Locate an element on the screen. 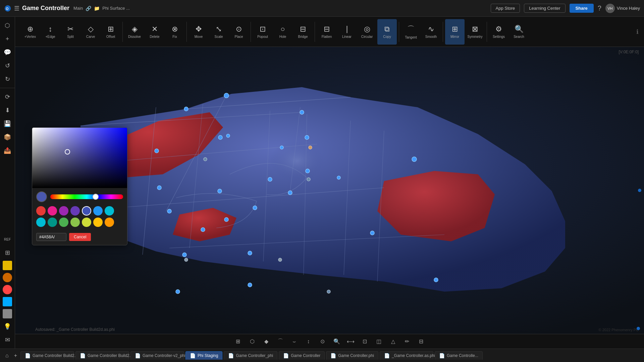 This screenshot has height=362, width=644. sidebar-export-button: ⬇ is located at coordinates (7, 110).